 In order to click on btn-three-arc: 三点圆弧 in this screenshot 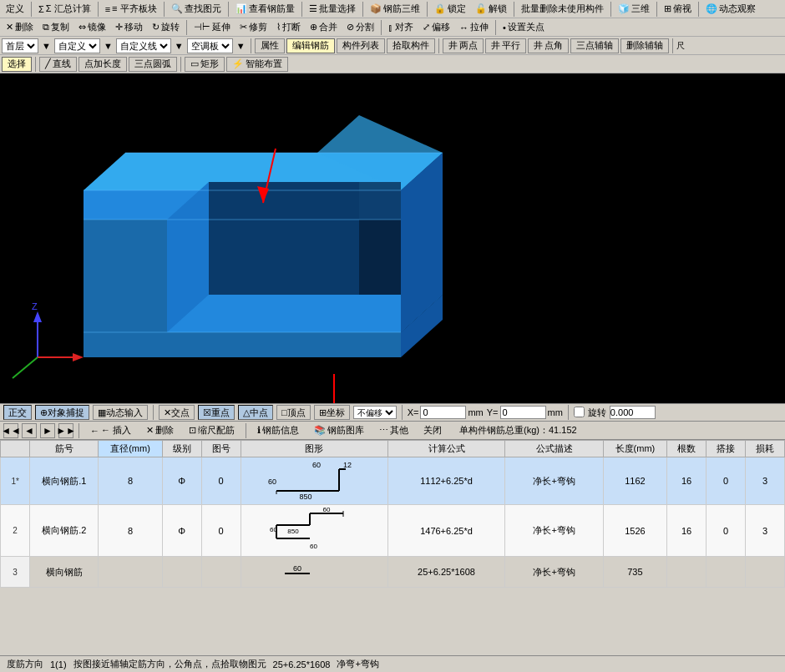, I will do `click(153, 64)`.